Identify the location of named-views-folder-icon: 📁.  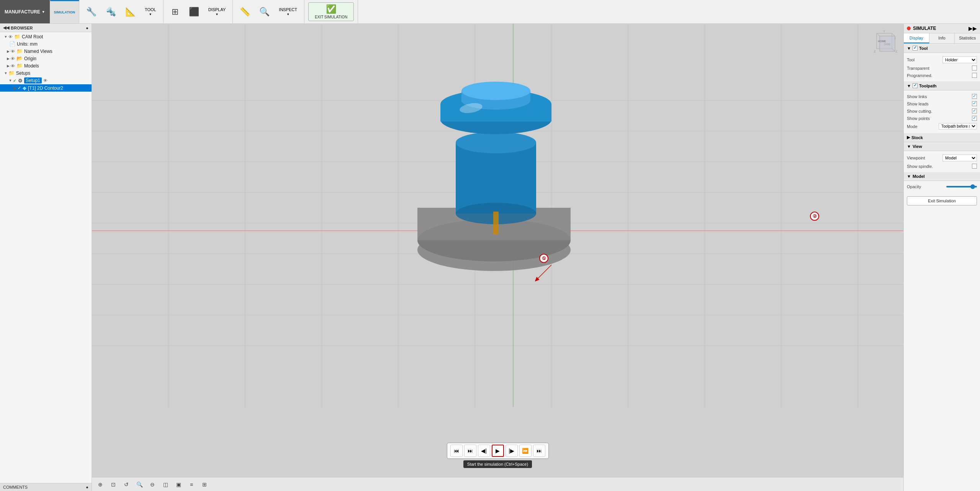
(20, 51).